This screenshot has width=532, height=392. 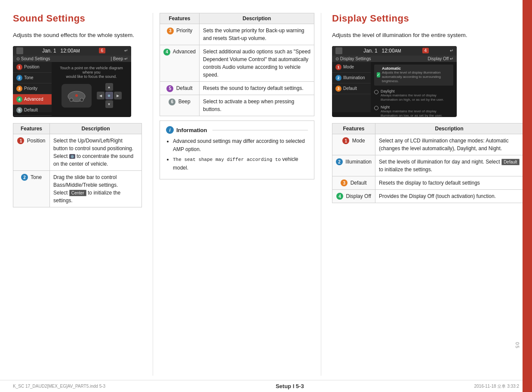 What do you see at coordinates (354, 165) in the screenshot?
I see `display-feature-illumination: 2 Illumination` at bounding box center [354, 165].